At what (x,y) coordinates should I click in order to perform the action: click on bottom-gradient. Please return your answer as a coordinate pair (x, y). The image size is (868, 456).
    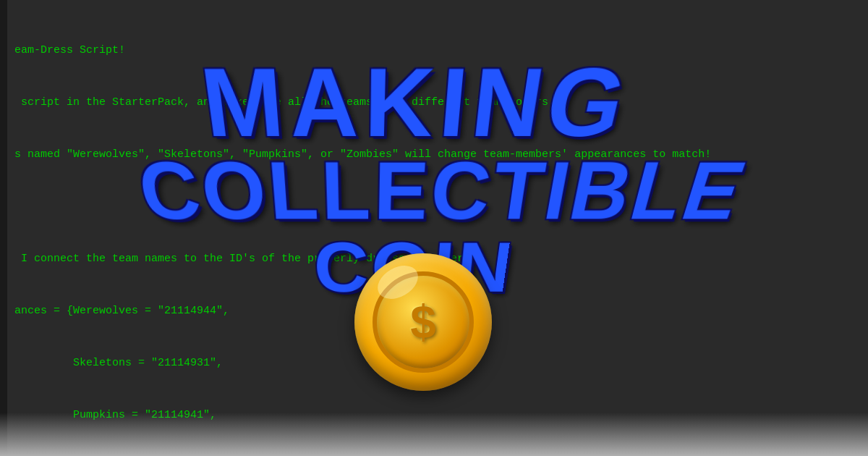
    Looking at the image, I should click on (434, 434).